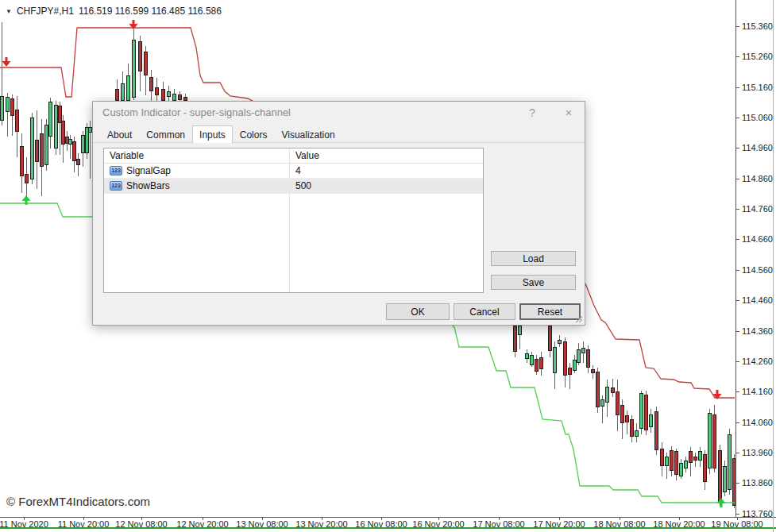  Describe the element at coordinates (758, 148) in the screenshot. I see `price-axis-label: 114.960` at that location.